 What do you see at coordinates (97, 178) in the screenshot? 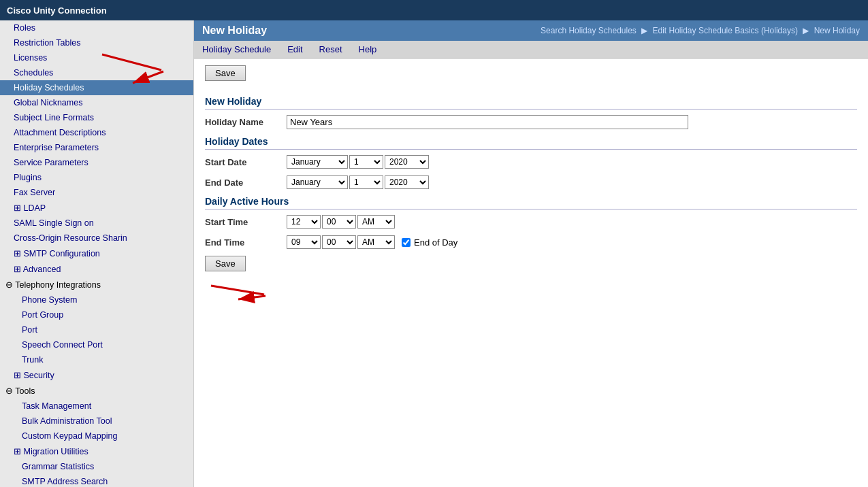
I see `sidebar-item: Plugins` at bounding box center [97, 178].